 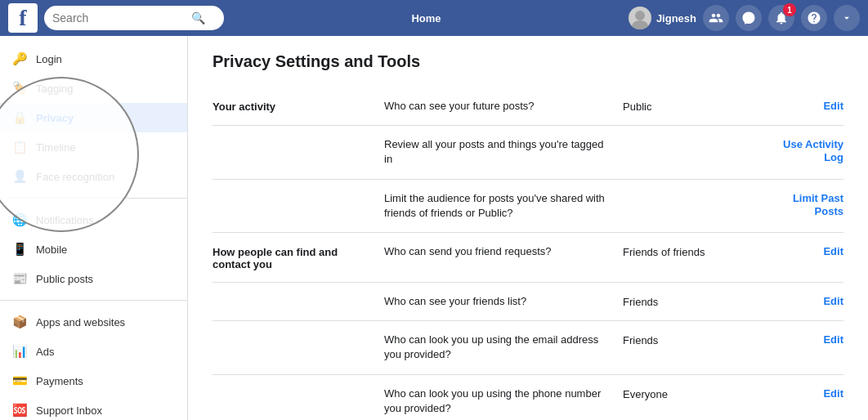 What do you see at coordinates (20, 88) in the screenshot?
I see `tagging-icon: 🏷️` at bounding box center [20, 88].